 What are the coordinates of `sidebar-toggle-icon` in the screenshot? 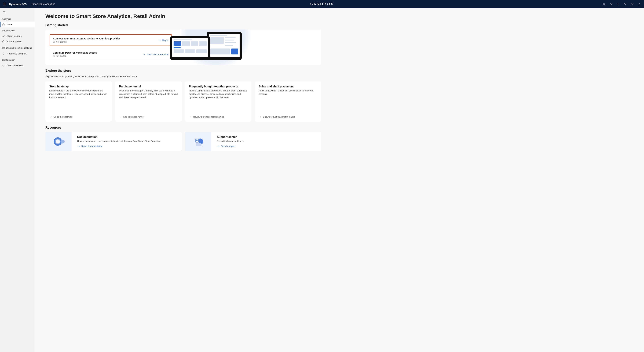 It's located at (4, 12).